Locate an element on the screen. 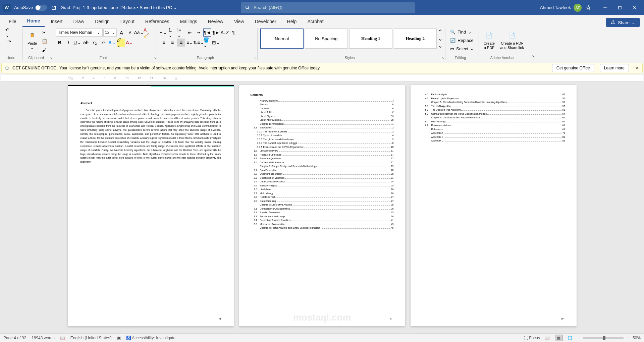  tab-view: View is located at coordinates (239, 21).